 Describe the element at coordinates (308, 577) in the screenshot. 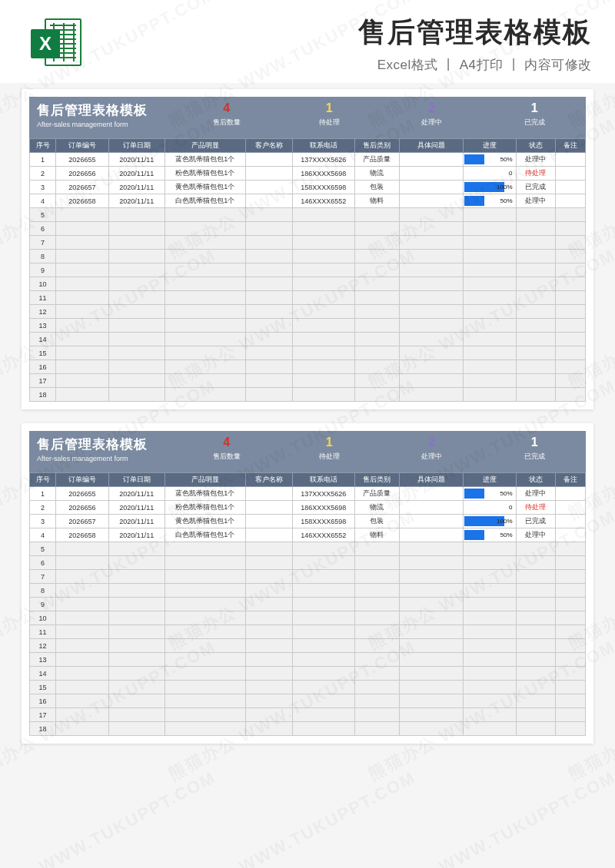

I see `table-row: 7` at that location.